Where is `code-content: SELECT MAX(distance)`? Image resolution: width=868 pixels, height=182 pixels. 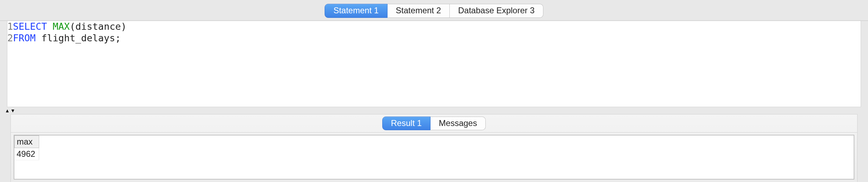
code-content: SELECT MAX(distance) is located at coordinates (70, 27).